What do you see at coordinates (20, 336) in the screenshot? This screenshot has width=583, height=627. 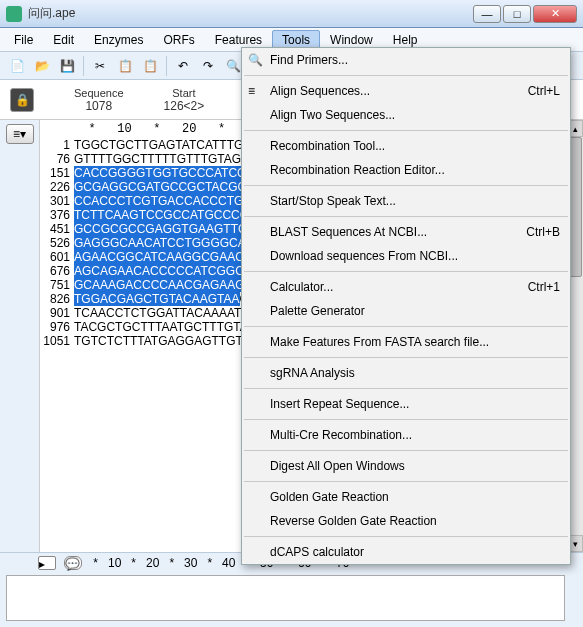 I see `left-gutter: ≡▾` at bounding box center [20, 336].